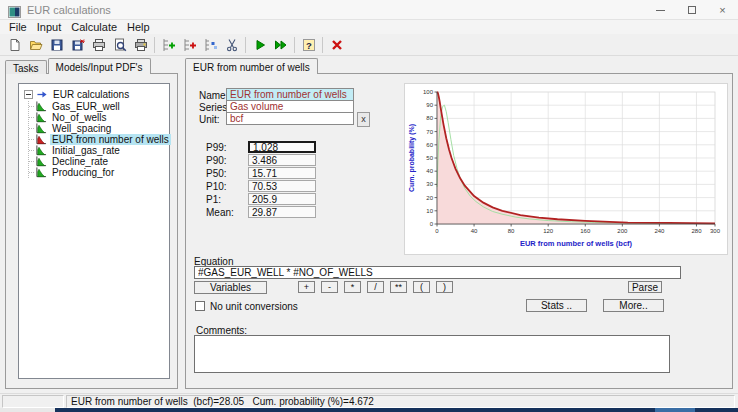  What do you see at coordinates (308, 44) in the screenshot?
I see `toolbar-help-button: ?` at bounding box center [308, 44].